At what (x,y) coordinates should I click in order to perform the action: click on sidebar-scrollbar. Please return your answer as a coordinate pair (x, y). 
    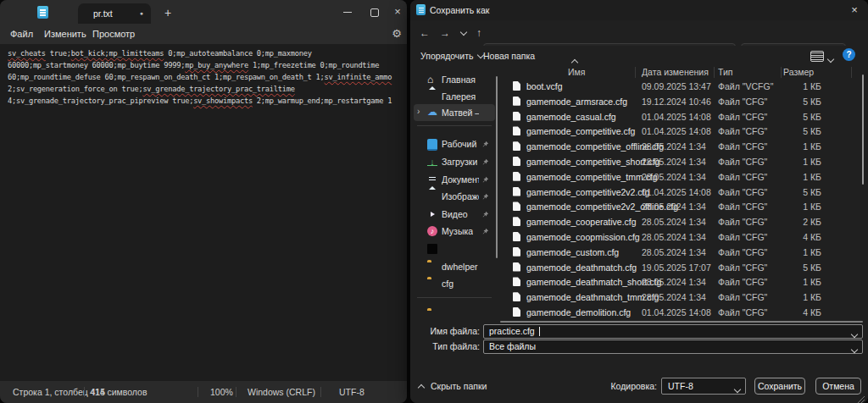
    Looking at the image, I should click on (497, 168).